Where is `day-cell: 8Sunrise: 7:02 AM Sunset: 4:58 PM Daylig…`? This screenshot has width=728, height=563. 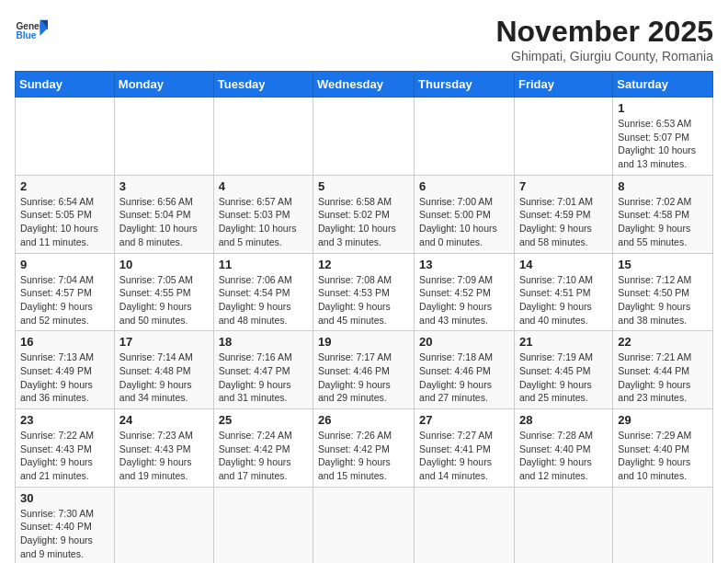
day-cell: 8Sunrise: 7:02 AM Sunset: 4:58 PM Daylig… is located at coordinates (664, 213).